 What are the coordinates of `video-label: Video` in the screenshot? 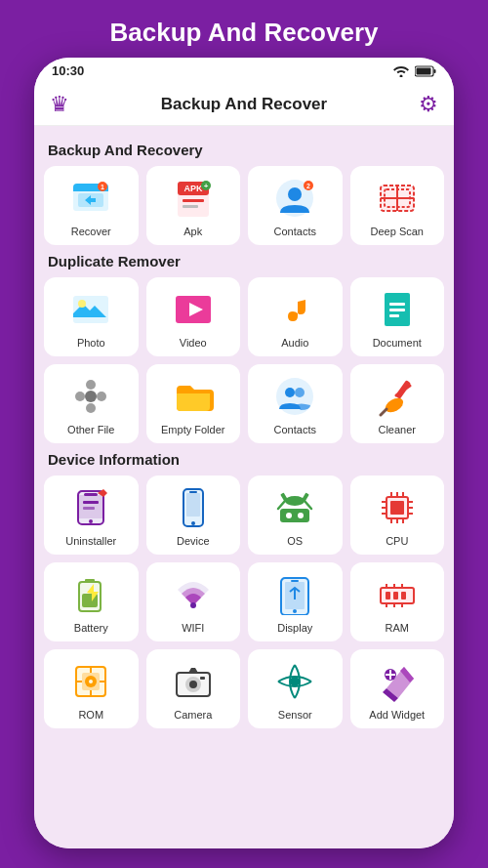 It's located at (193, 343).